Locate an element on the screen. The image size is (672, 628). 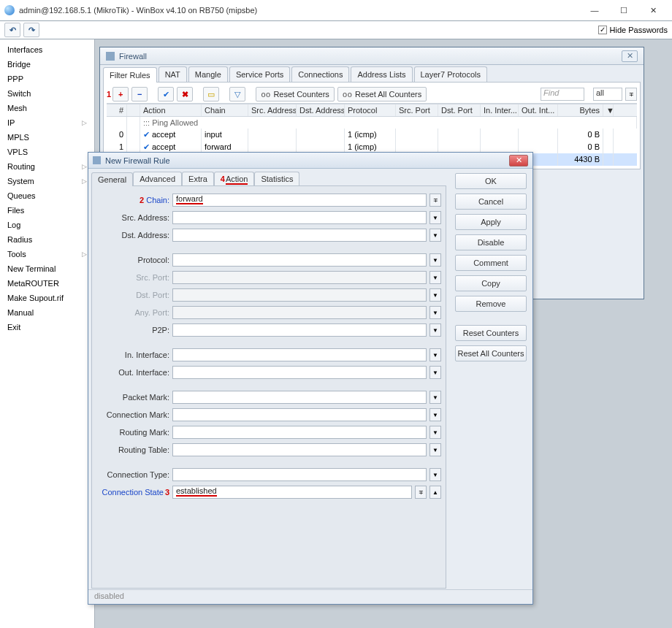
window-maximize: ☐ is located at coordinates (624, 10).